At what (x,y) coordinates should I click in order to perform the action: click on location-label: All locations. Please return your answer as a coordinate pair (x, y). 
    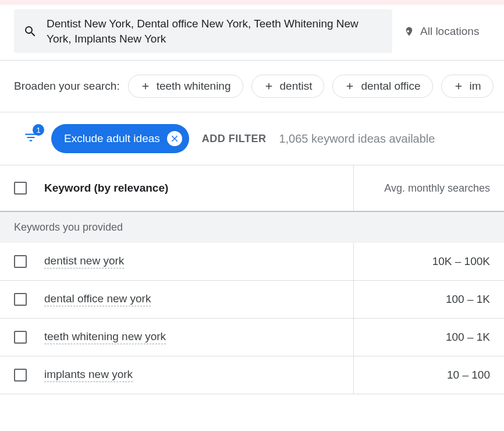
    Looking at the image, I should click on (449, 31).